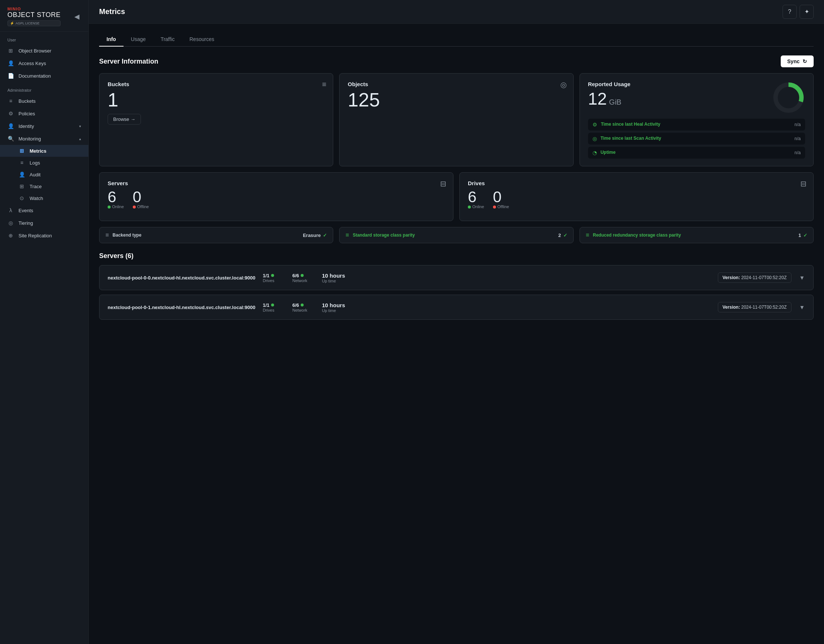  I want to click on identity-chevron: ▾, so click(80, 126).